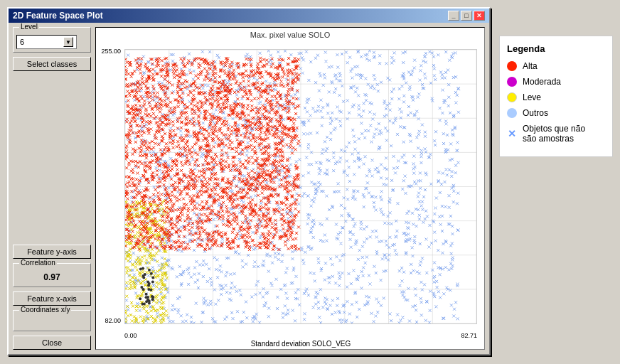 The image size is (620, 364). Describe the element at coordinates (512, 82) in the screenshot. I see `moderada-dot-icon` at that location.